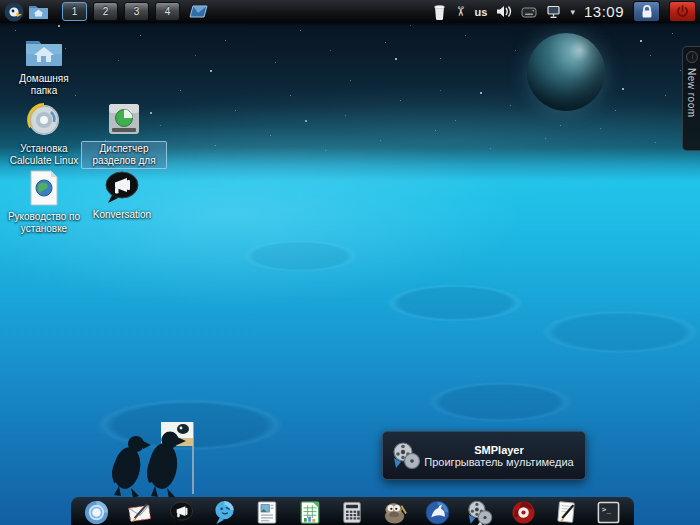 This screenshot has height=525, width=700. I want to click on terminal-icon: >_, so click(608, 512).